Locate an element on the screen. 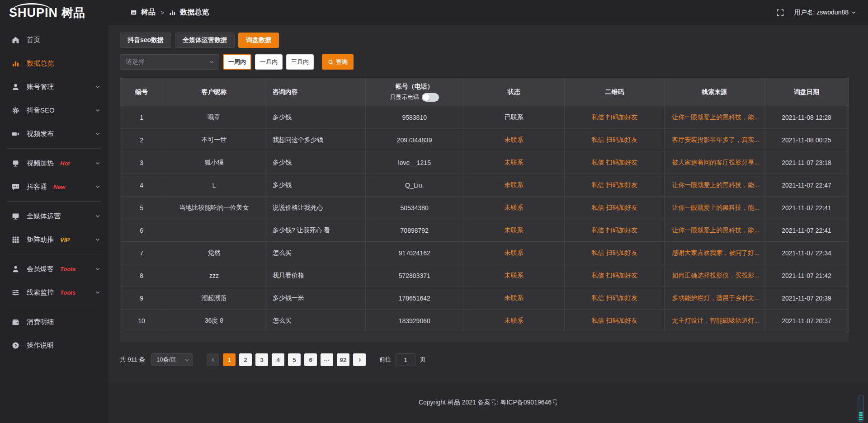 Image resolution: width=868 pixels, height=423 pixels. sidebar-item-lead-monitor: 线索监控 Tools is located at coordinates (54, 292).